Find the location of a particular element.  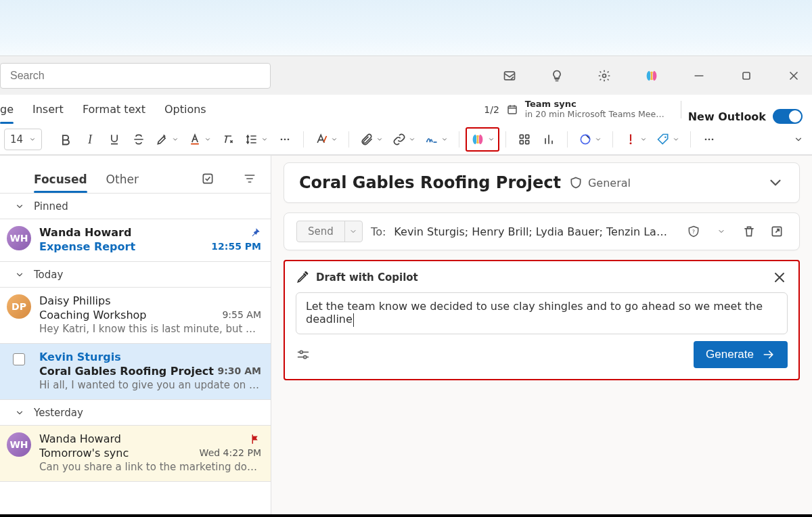

send-button: Send is located at coordinates (321, 231).